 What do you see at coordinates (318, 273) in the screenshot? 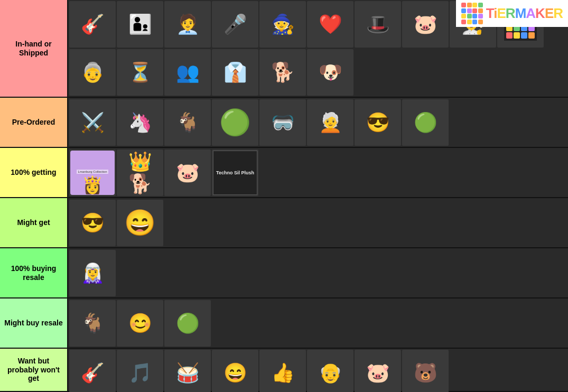
I see `tier-items-5: 🧝‍♀️` at bounding box center [318, 273].